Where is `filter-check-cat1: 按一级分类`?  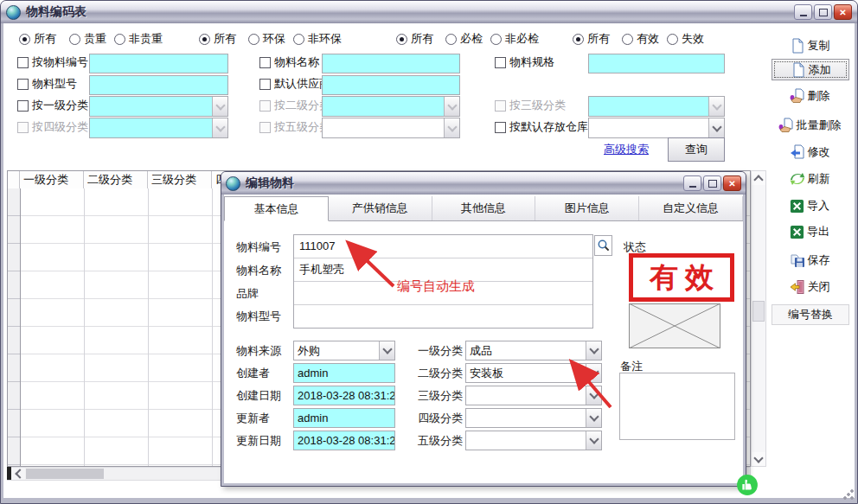
filter-check-cat1: 按一级分类 is located at coordinates (53, 105).